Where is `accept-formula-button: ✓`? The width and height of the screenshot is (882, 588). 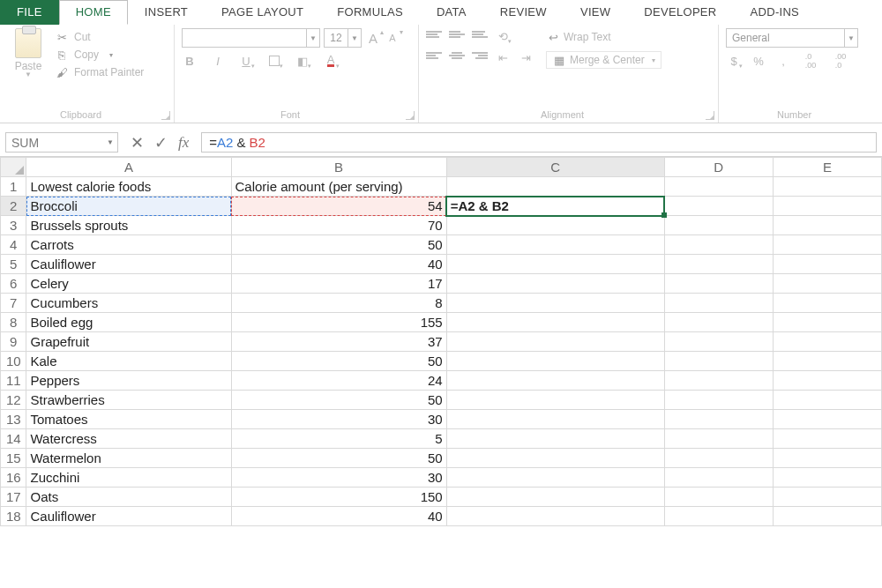
accept-formula-button: ✓ is located at coordinates (161, 143).